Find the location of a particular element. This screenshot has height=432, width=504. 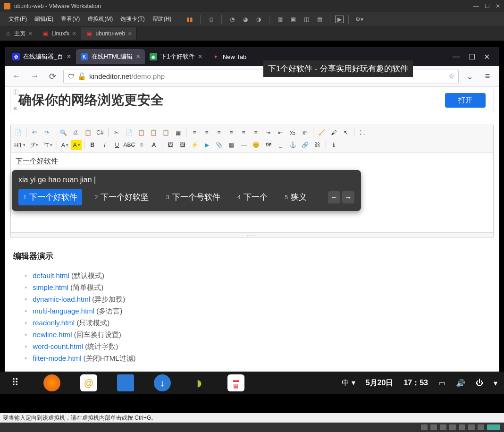

pause-icon: ▮▮ is located at coordinates (190, 19).